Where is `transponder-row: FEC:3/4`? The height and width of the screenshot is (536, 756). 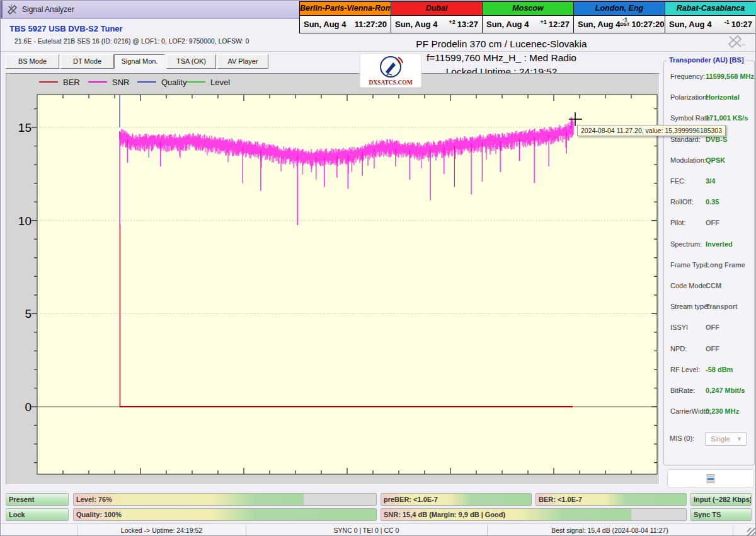 transponder-row: FEC:3/4 is located at coordinates (711, 182).